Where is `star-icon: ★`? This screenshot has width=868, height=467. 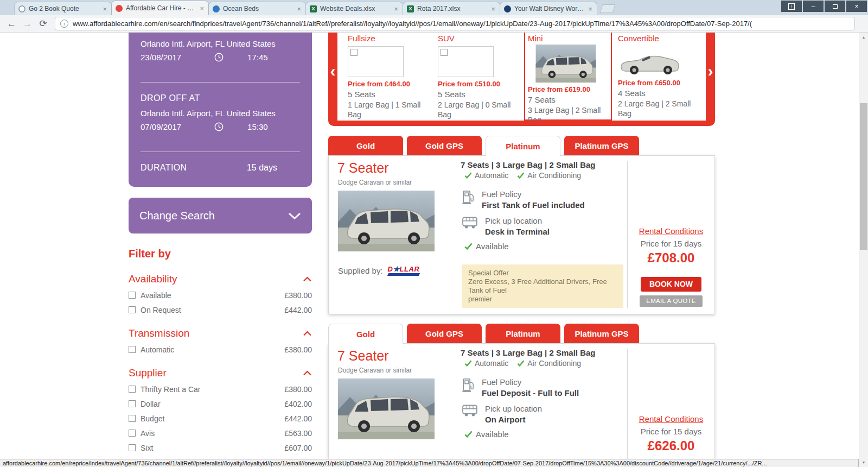
star-icon: ★ is located at coordinates (396, 269).